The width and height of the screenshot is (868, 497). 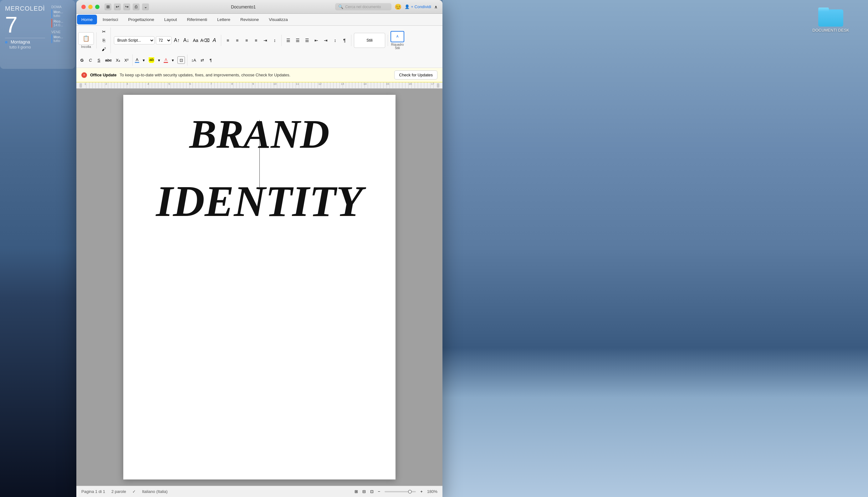 I want to click on font-selector: Brush Script..., so click(x=134, y=40).